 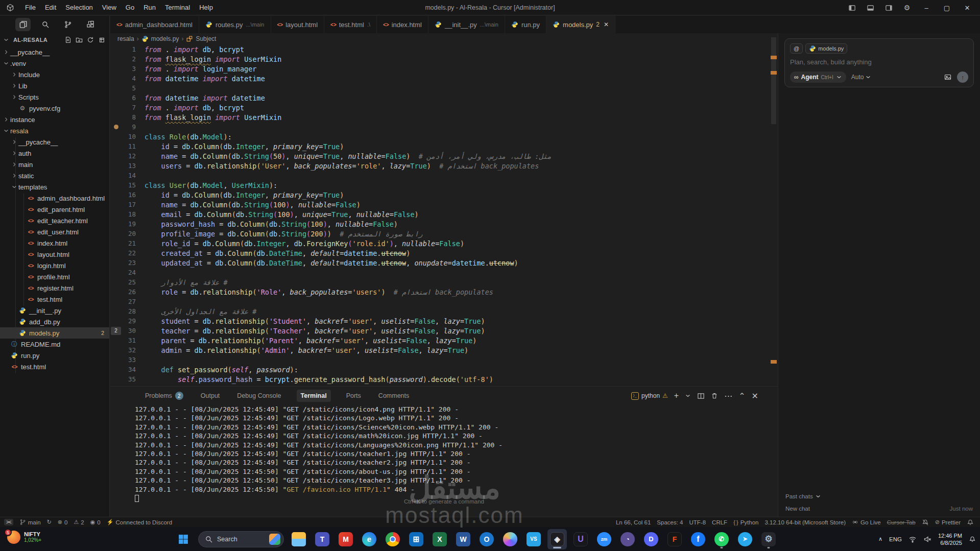 What do you see at coordinates (130, 370) in the screenshot?
I see `line-number: 34` at bounding box center [130, 370].